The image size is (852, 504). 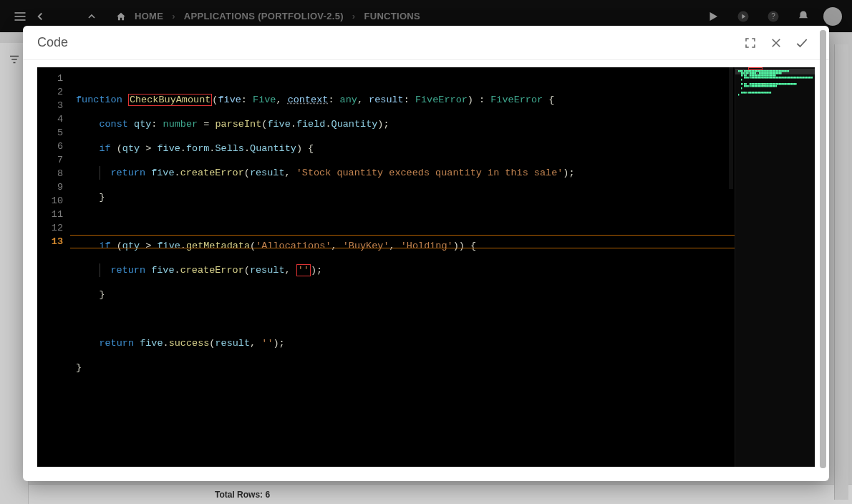 I want to click on line-gutter: 1 2 3 4 5 6 7 8 9 10 11 12 13, so click(x=54, y=267).